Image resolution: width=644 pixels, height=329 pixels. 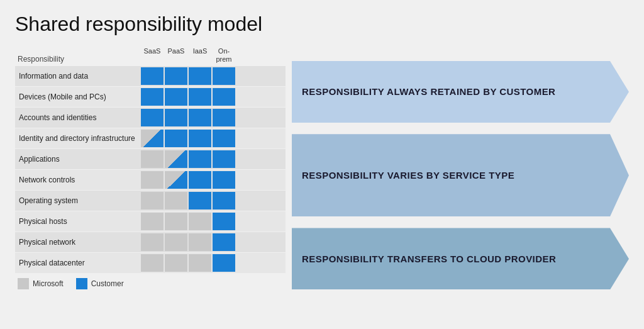 I want to click on row-label: Physical network, so click(x=78, y=242).